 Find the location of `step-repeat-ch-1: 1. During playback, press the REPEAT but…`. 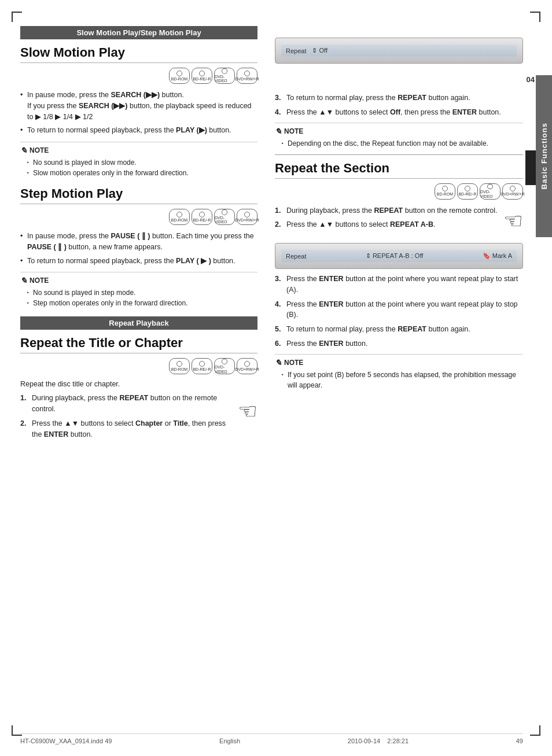

step-repeat-ch-1: 1. During playback, press the REPEAT but… is located at coordinates (126, 404).